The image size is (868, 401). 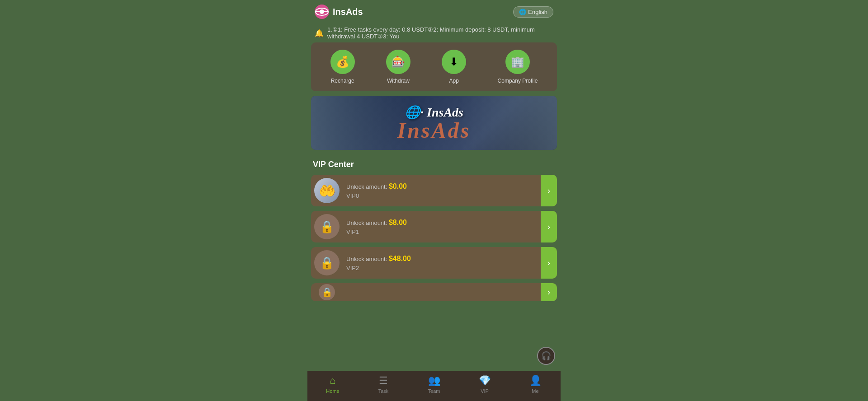 I want to click on vip2-info: Unlock amount: $48.00 VIP2, so click(x=442, y=263).